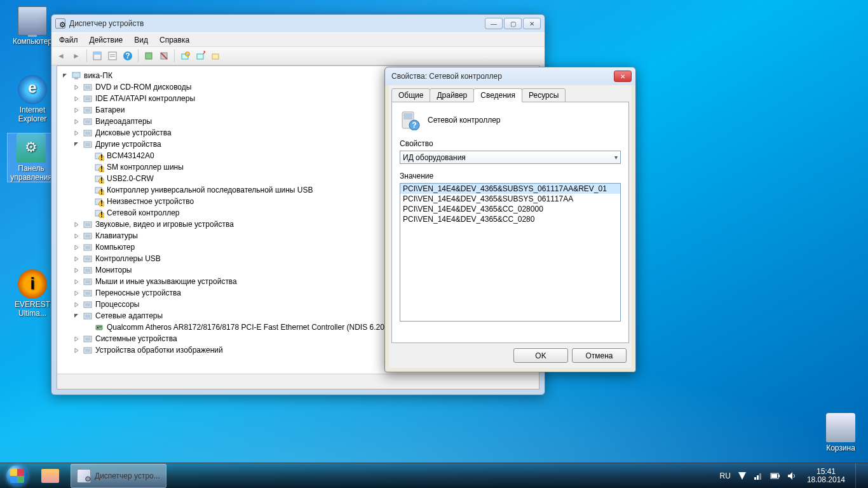 This screenshot has height=488, width=868. Describe the element at coordinates (623, 76) in the screenshot. I see `dialog-close-button: ✕` at that location.